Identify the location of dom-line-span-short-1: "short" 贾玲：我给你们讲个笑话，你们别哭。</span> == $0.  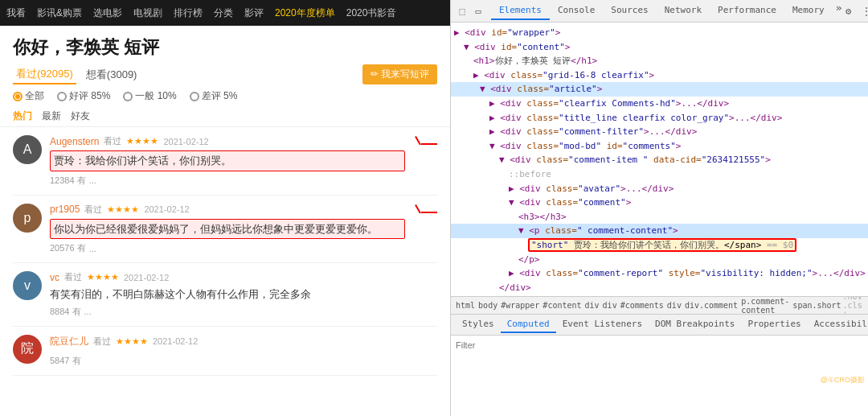
(659, 245).